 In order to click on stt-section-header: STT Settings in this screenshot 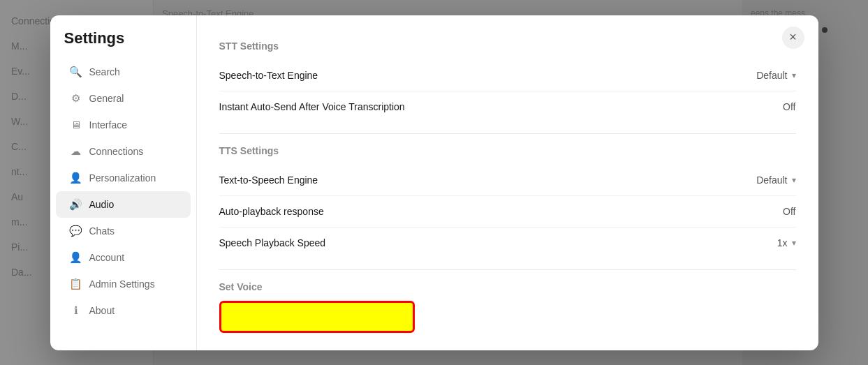, I will do `click(508, 46)`.